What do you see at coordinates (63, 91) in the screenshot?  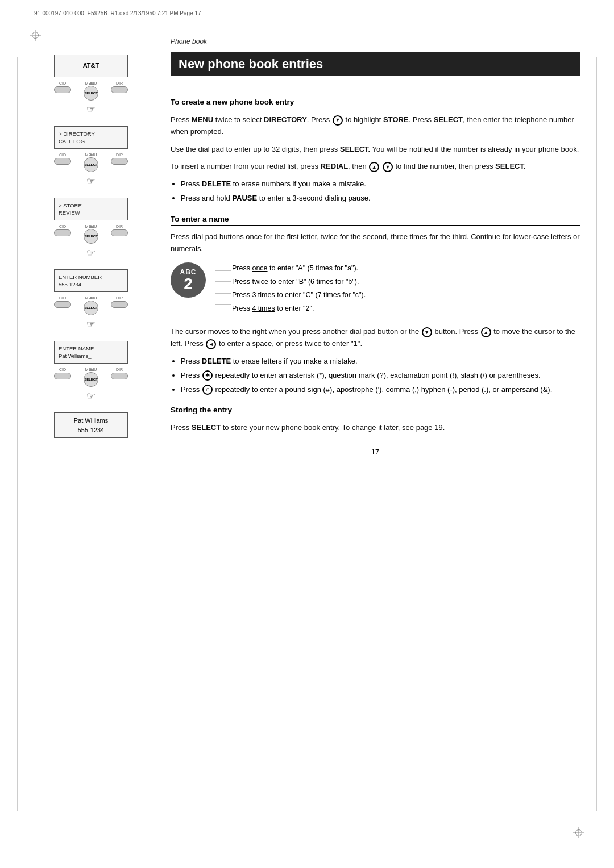 I see `cid-btn-group-1: CID` at bounding box center [63, 91].